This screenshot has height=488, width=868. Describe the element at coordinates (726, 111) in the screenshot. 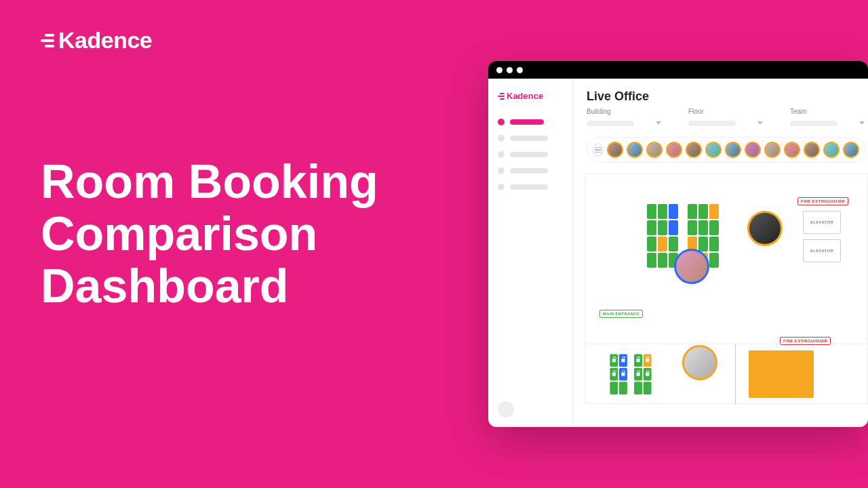

I see `filter-label: Floor` at that location.